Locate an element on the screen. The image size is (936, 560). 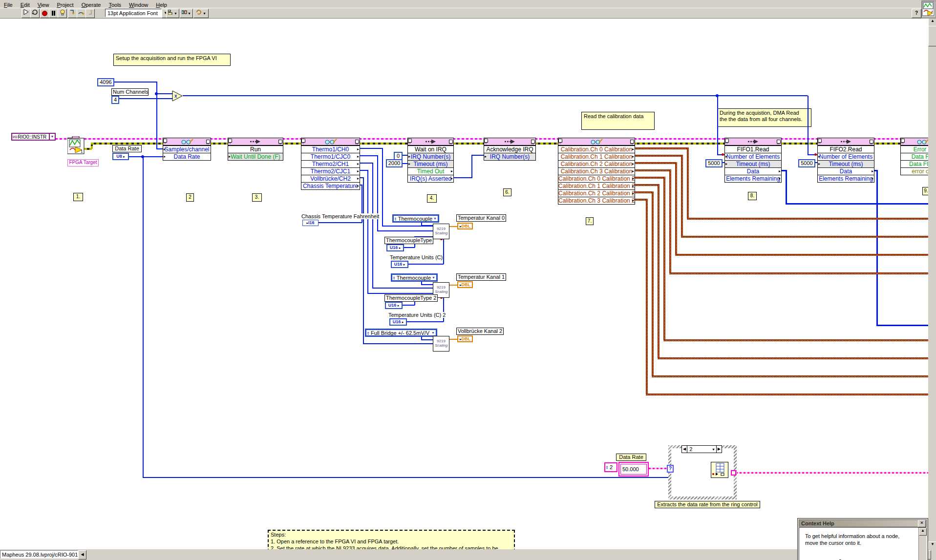
node-row: Calibration.Ch 0 Calibration 2▸ is located at coordinates (596, 179).